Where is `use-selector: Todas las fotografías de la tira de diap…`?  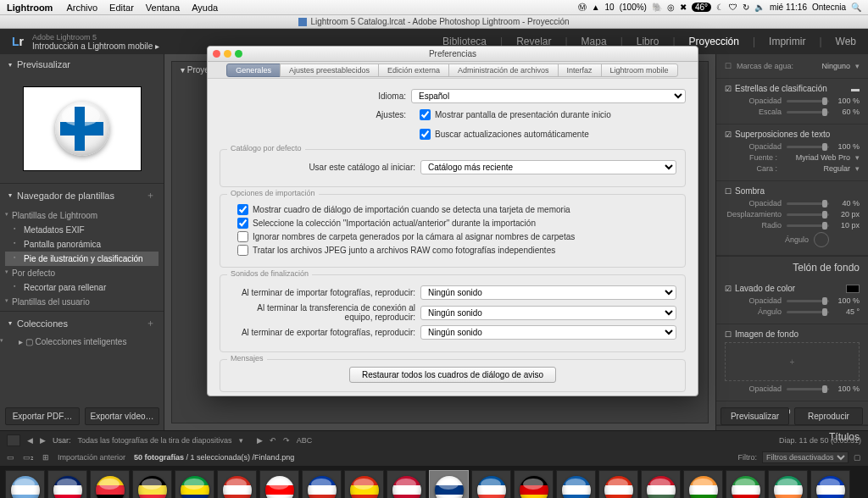 use-selector: Todas las fotografías de la tira de diap… is located at coordinates (155, 440).